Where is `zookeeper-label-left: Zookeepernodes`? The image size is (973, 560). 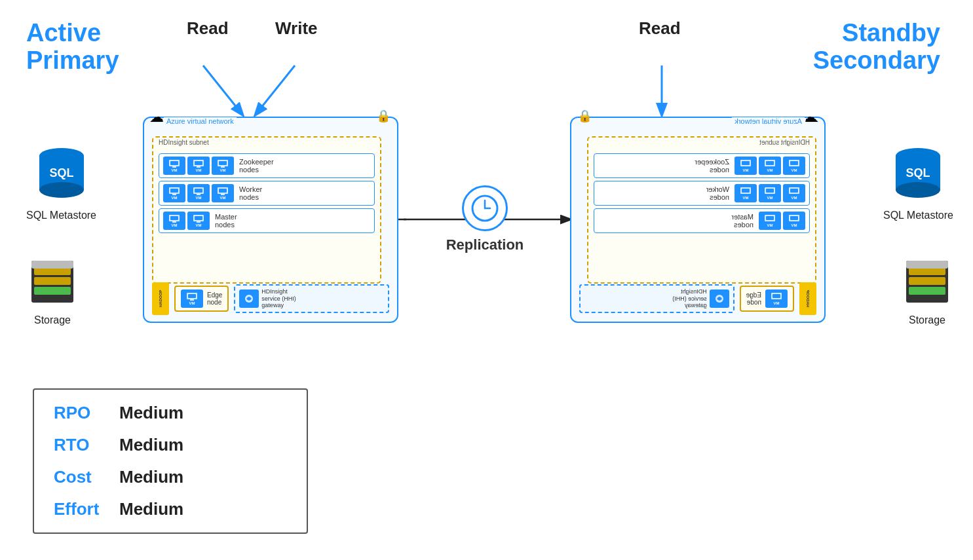
zookeeper-label-left: Zookeepernodes is located at coordinates (257, 166).